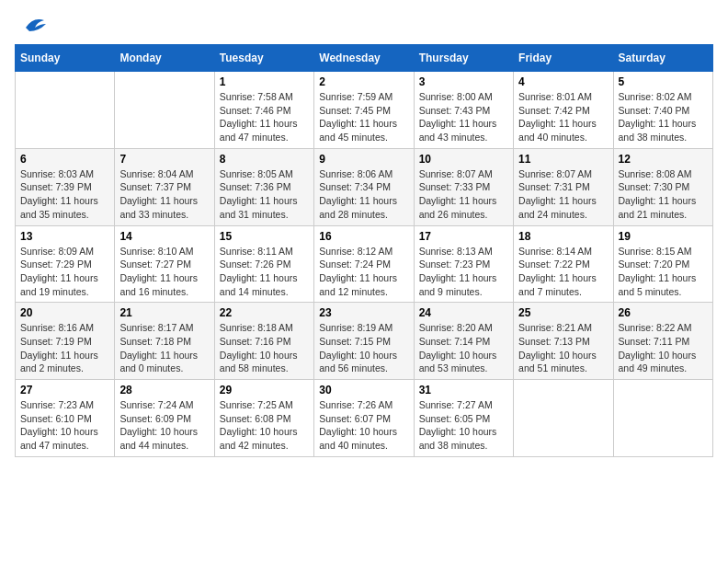  Describe the element at coordinates (463, 419) in the screenshot. I see `calendar-cell: 31Sunrise: 7:27 AM Sunset: 6:05 PM Dayli…` at that location.